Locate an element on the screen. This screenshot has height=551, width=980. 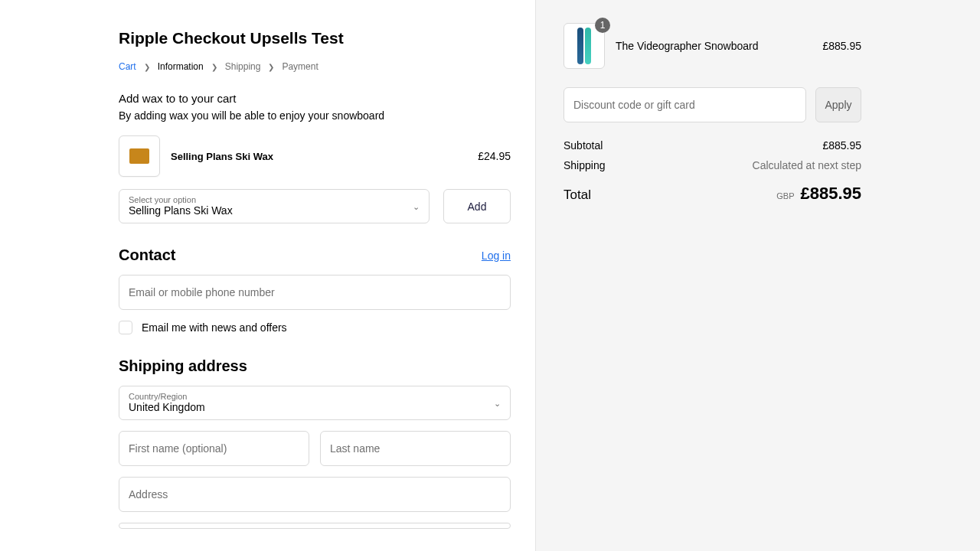
page-title: Ripple Checkout Upsells Test is located at coordinates (327, 38).